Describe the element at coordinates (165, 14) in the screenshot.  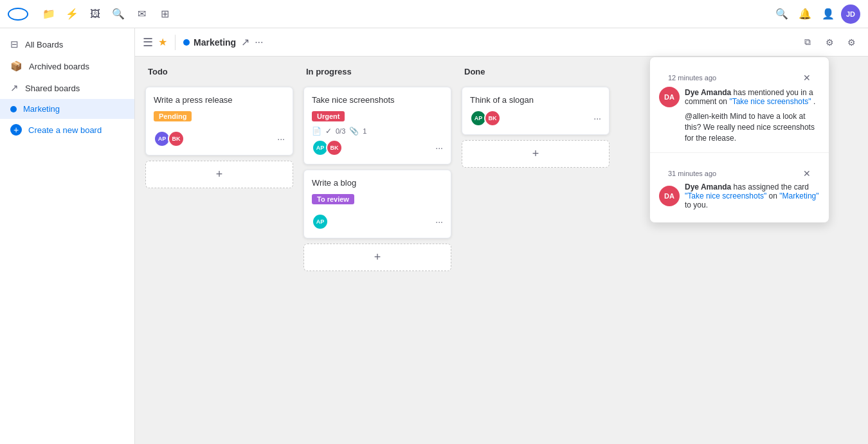
I see `grid-icon: ⊞` at that location.